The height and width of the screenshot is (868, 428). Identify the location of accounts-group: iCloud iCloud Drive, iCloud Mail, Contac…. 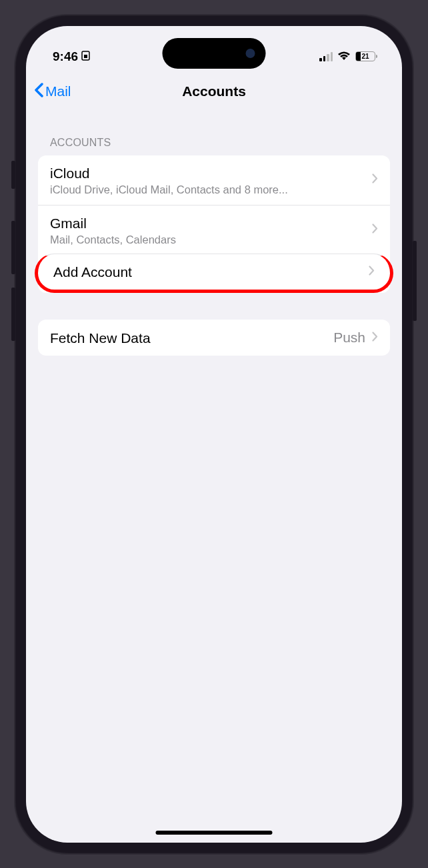
(214, 224).